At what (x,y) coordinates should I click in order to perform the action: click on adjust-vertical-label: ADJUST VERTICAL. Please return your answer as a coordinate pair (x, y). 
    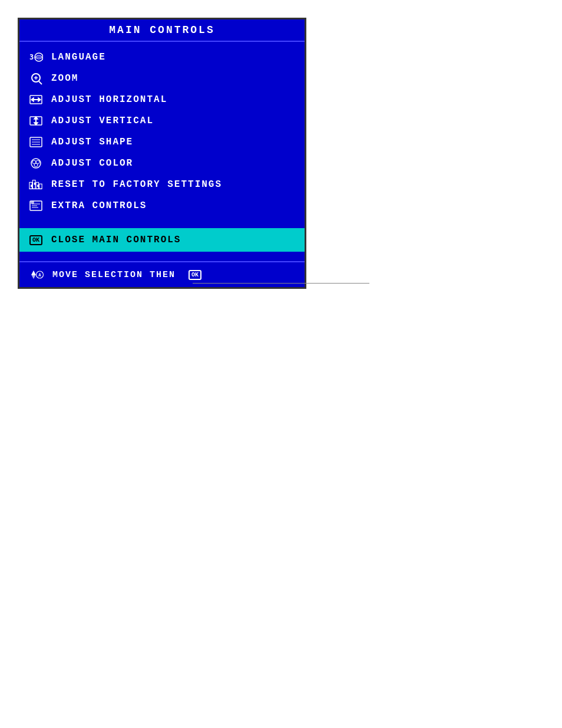
    Looking at the image, I should click on (103, 121).